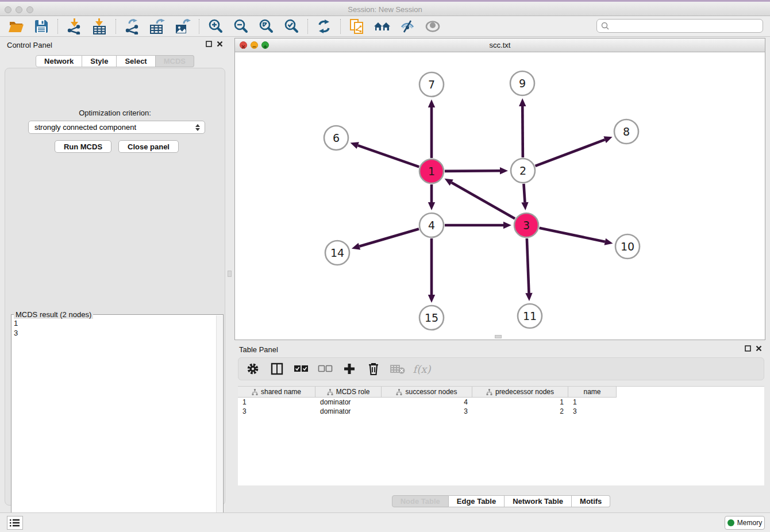 The height and width of the screenshot is (532, 770). What do you see at coordinates (427, 402) in the screenshot?
I see `cell-successor-nodes: 4` at bounding box center [427, 402].